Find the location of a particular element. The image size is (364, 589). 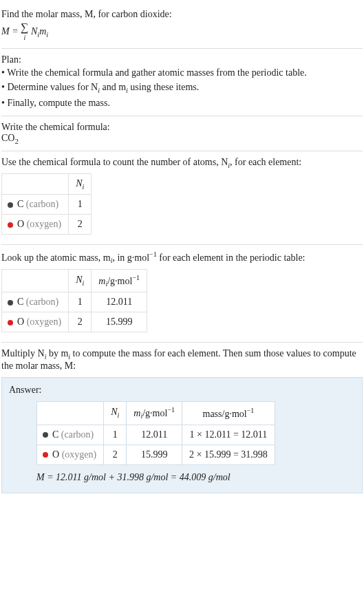

chemical-formula: CO2 is located at coordinates (182, 139).